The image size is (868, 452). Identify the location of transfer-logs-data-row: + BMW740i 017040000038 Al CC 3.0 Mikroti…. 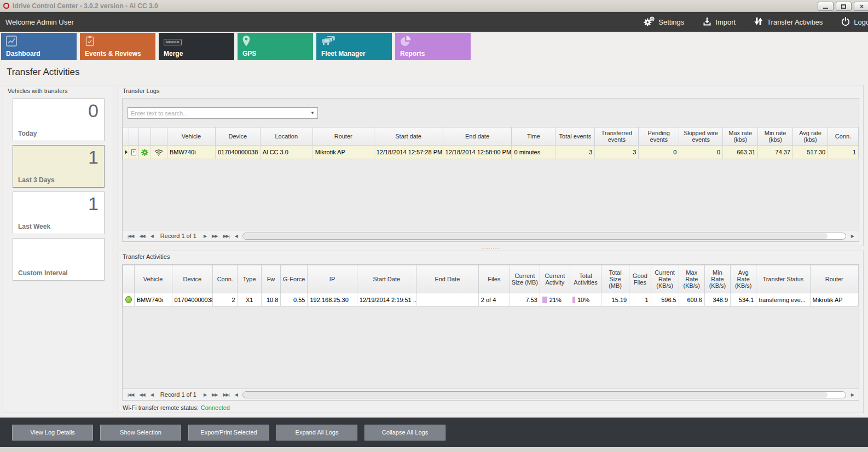
(490, 152).